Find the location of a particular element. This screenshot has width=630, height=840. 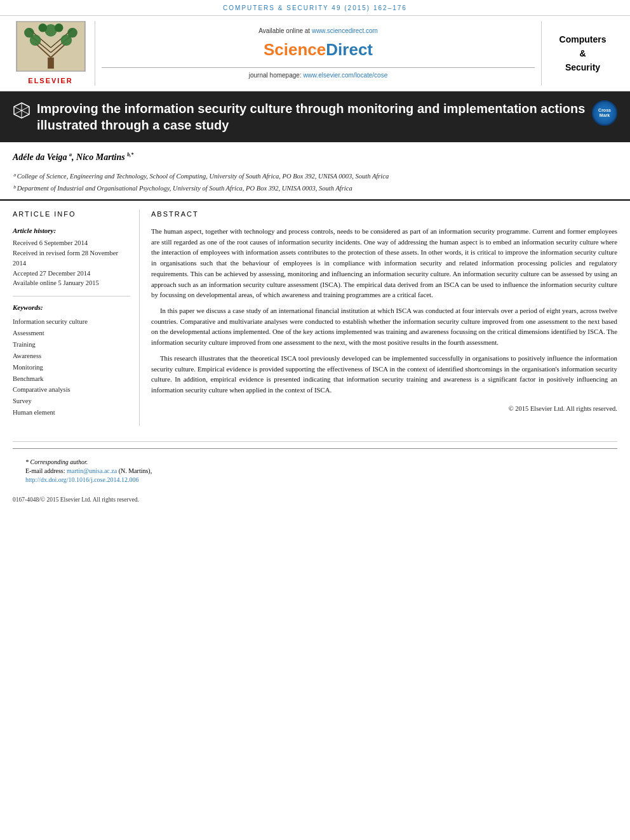

email-suffix: (N. Martins), is located at coordinates (136, 471).